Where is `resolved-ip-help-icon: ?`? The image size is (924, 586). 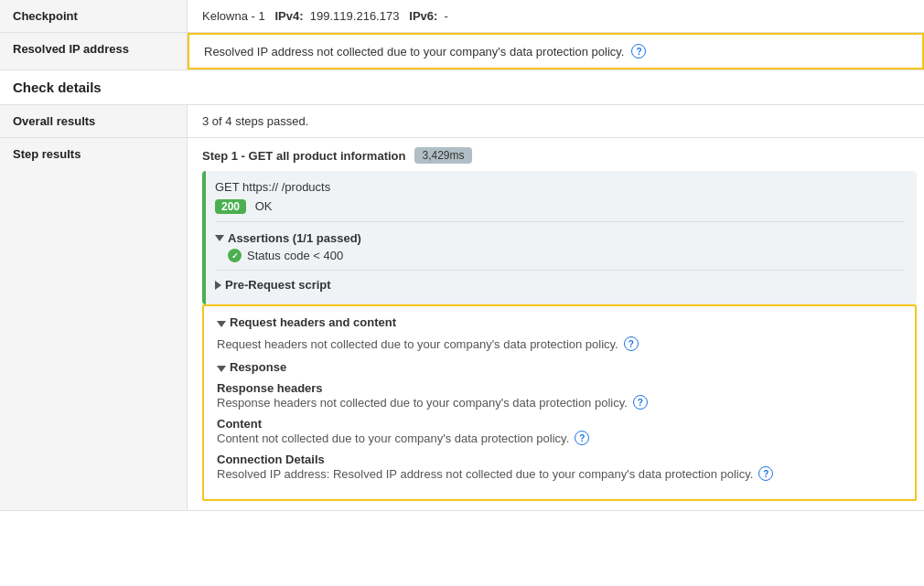 resolved-ip-help-icon: ? is located at coordinates (639, 51).